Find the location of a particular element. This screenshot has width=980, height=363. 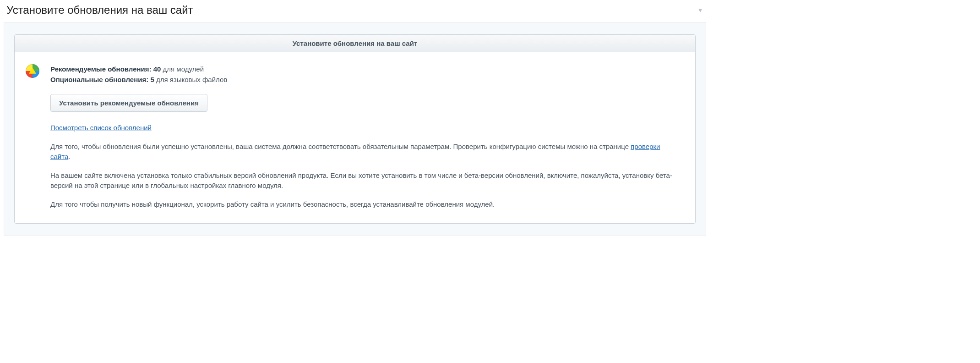

para-config-b: . is located at coordinates (69, 157).